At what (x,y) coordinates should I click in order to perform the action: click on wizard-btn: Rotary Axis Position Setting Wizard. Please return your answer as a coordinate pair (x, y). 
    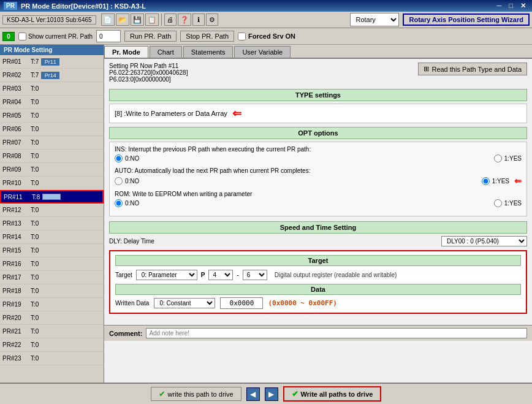
    Looking at the image, I should click on (466, 20).